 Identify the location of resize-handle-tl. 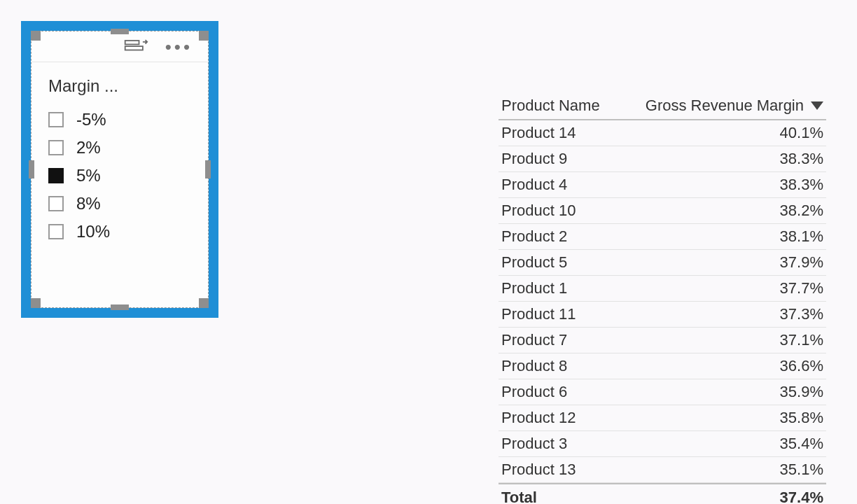
(36, 36).